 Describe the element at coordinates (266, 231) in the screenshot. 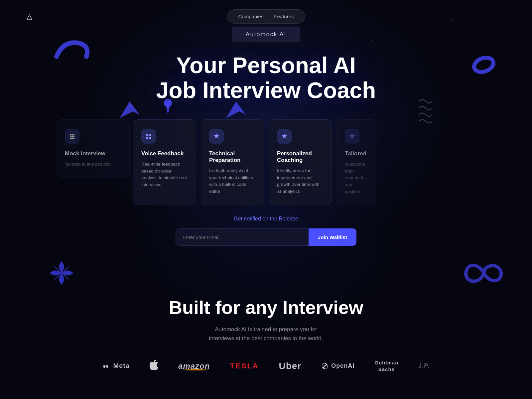

I see `cta-section: Get notified on the Release Join Waitlis…` at that location.